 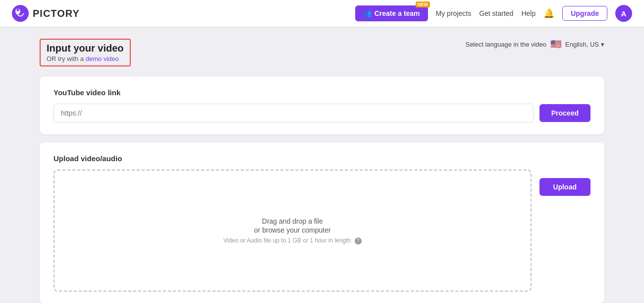 What do you see at coordinates (493, 13) in the screenshot?
I see `navbar-right: 👥 Create a team NEW My projects Get star…` at bounding box center [493, 13].